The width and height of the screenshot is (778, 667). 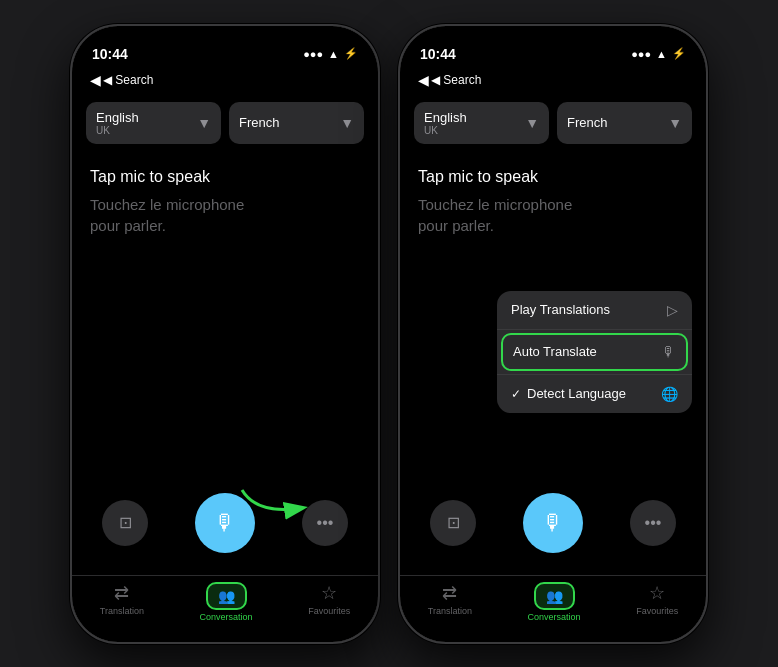 What do you see at coordinates (225, 177) in the screenshot?
I see `tap-mic-text-1: Tap mic to speak` at bounding box center [225, 177].